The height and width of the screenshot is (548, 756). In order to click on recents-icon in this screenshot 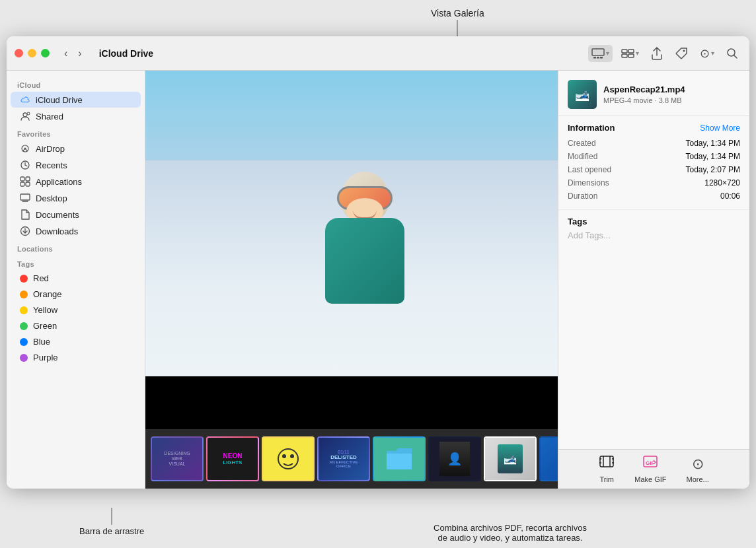, I will do `click(25, 165)`.